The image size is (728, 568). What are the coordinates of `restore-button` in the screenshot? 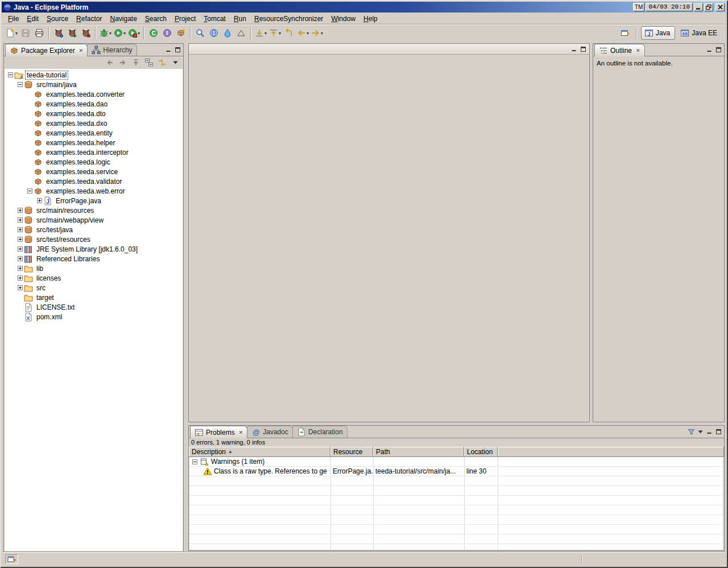 It's located at (709, 7).